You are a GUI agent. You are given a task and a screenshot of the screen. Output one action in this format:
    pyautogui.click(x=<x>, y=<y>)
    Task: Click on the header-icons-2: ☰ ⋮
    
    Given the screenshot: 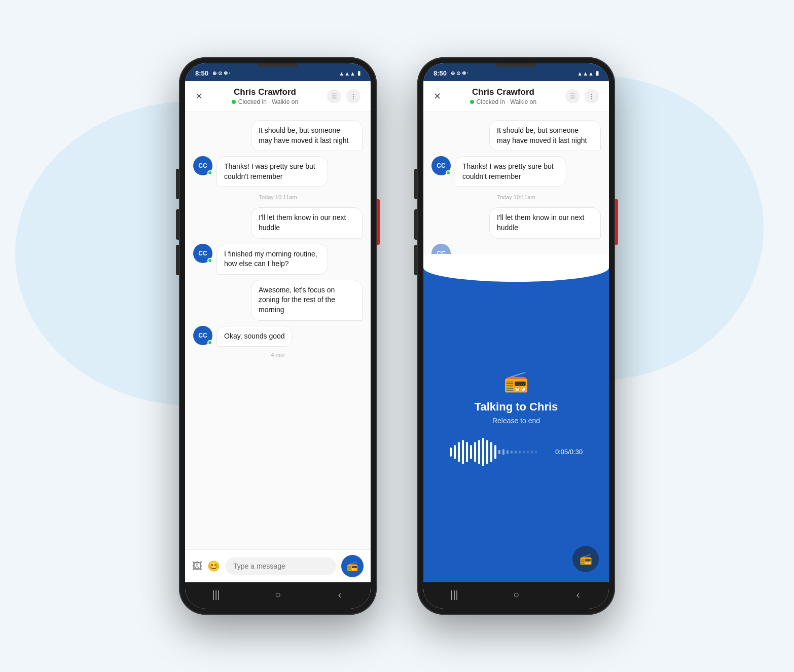 What is the action you would take?
    pyautogui.click(x=582, y=96)
    